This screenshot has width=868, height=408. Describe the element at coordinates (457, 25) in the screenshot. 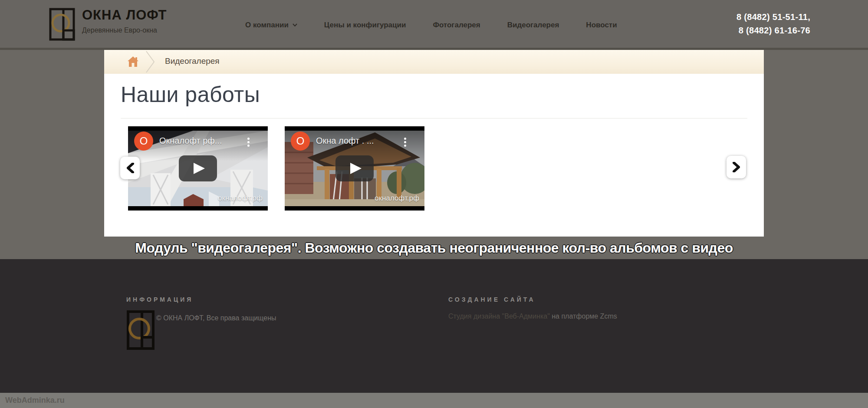

I see `nav-item-label: Фотогалерея` at that location.